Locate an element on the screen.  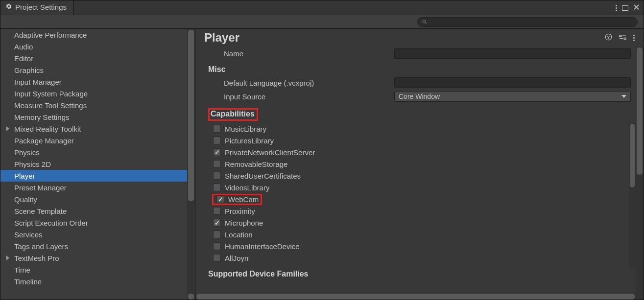
sidebar-item-adaptive-performance: Adaptive Performance is located at coordinates (98, 35).